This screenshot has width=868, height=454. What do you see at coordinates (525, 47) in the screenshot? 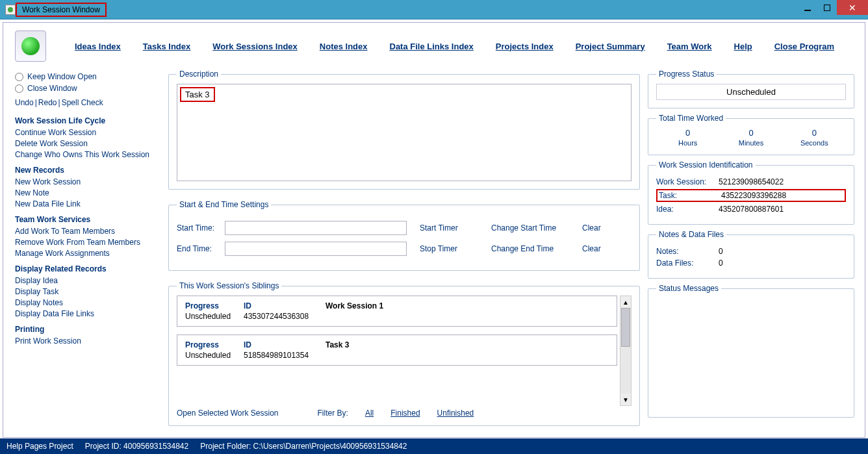
I see `menu-projects-index: Projects Index` at bounding box center [525, 47].